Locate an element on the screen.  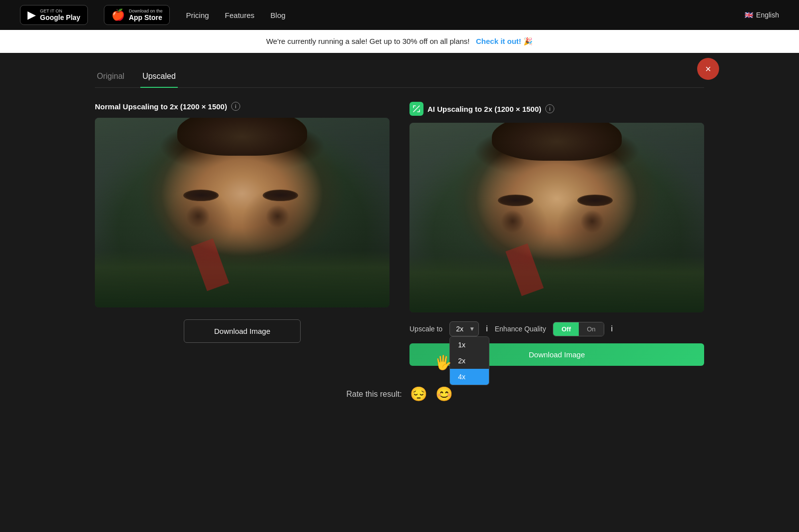
language-label: English is located at coordinates (768, 15).